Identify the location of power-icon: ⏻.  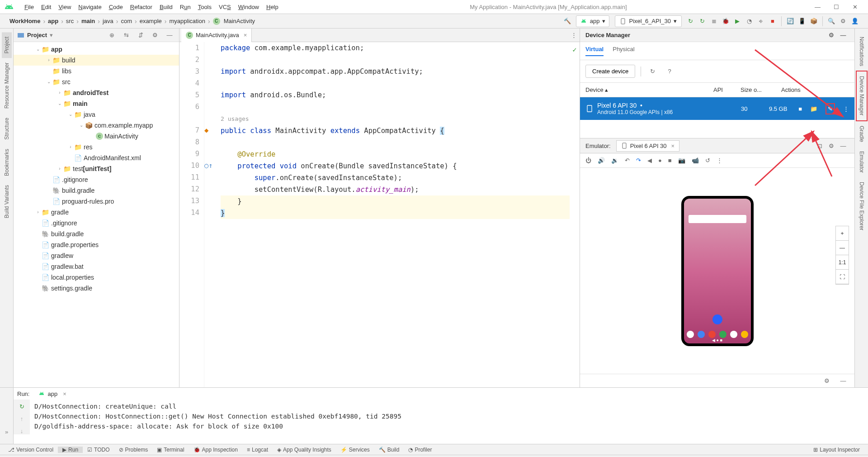
(589, 160).